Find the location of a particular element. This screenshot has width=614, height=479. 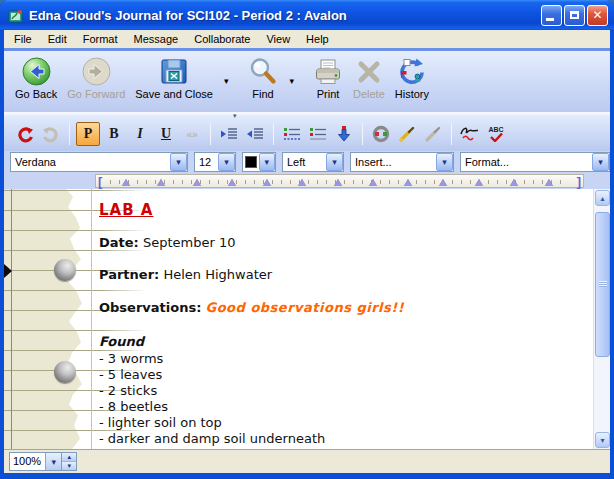

underline-button: U is located at coordinates (166, 134).